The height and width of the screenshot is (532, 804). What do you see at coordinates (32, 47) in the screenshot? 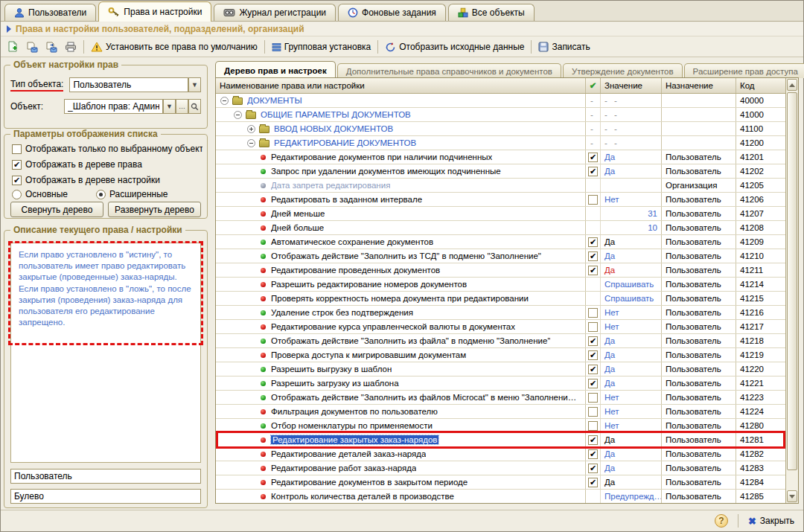
I see `copy-to-button` at bounding box center [32, 47].